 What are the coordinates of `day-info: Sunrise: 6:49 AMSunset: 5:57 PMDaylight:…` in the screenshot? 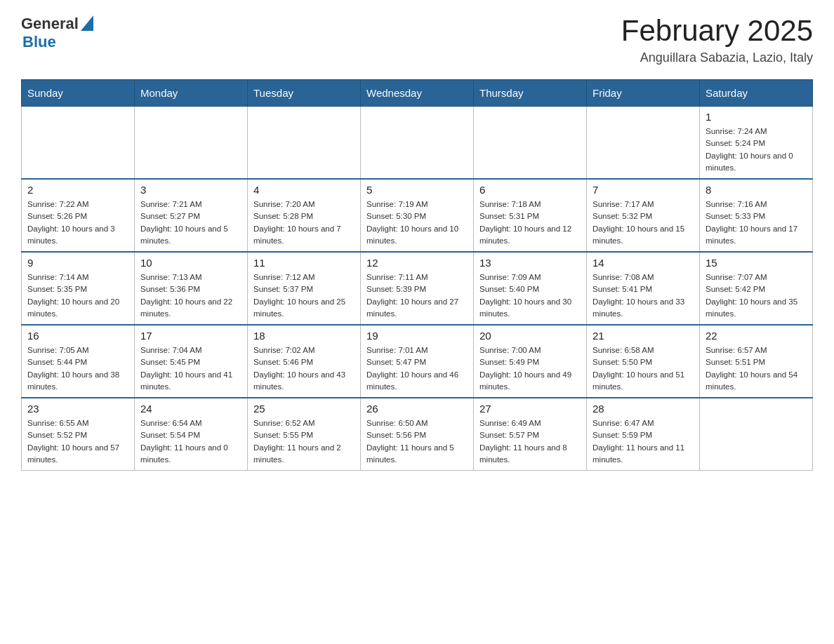 It's located at (530, 442).